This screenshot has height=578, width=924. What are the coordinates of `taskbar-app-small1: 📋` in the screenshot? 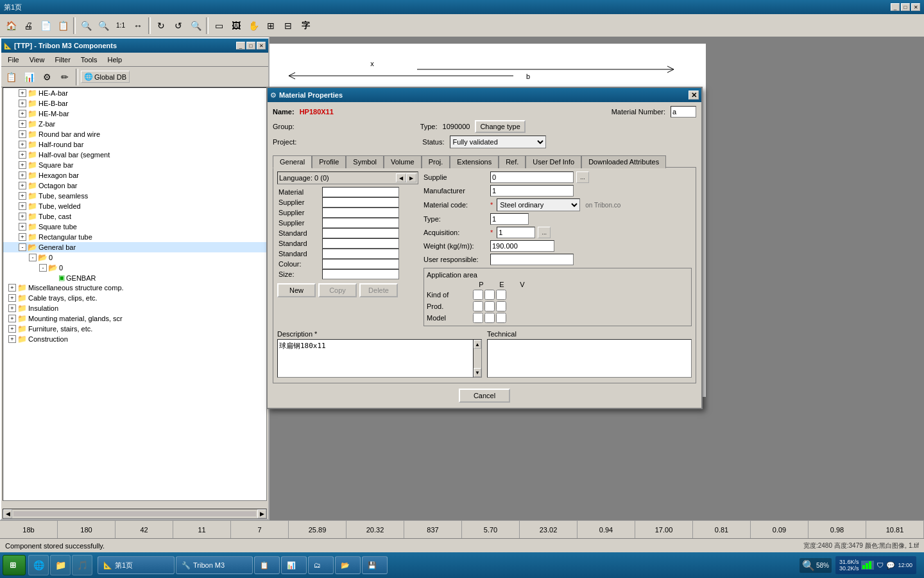 It's located at (267, 565).